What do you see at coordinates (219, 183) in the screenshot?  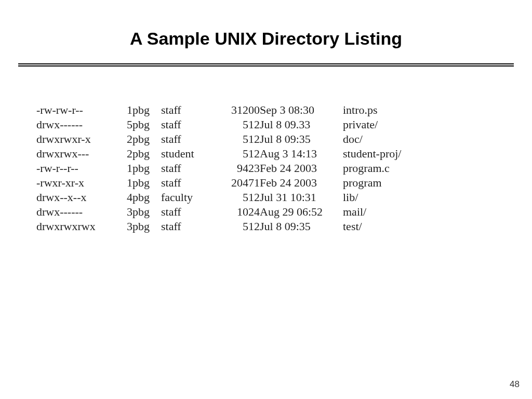 I see `table-row: -rwxr-xr-x1pbgstaff20471Feb 24 2003progr…` at bounding box center [219, 183].